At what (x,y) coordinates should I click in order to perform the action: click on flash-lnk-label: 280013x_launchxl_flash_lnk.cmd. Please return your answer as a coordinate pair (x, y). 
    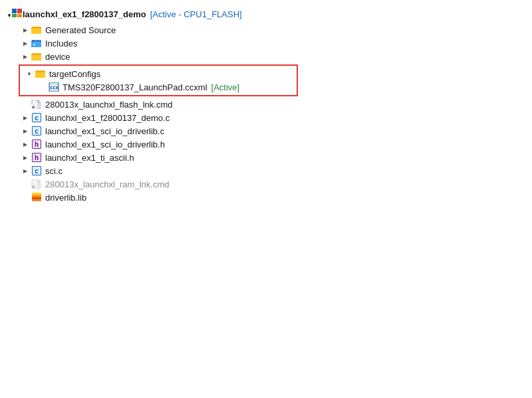
    Looking at the image, I should click on (109, 105).